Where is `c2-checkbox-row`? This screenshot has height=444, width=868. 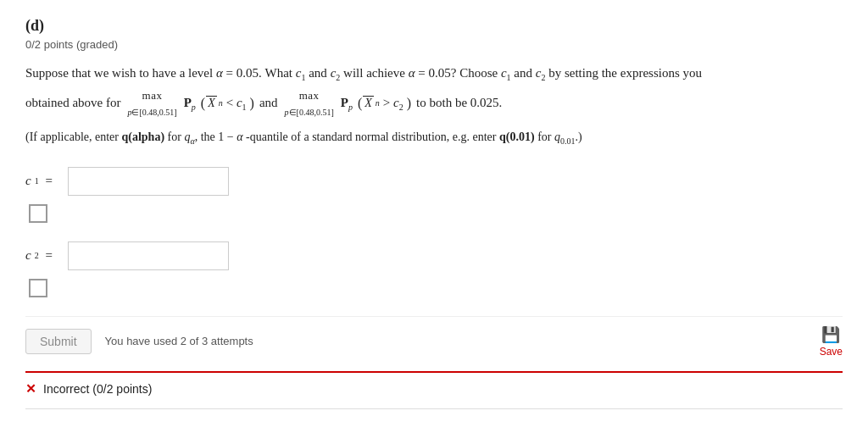
c2-checkbox-row is located at coordinates (436, 290).